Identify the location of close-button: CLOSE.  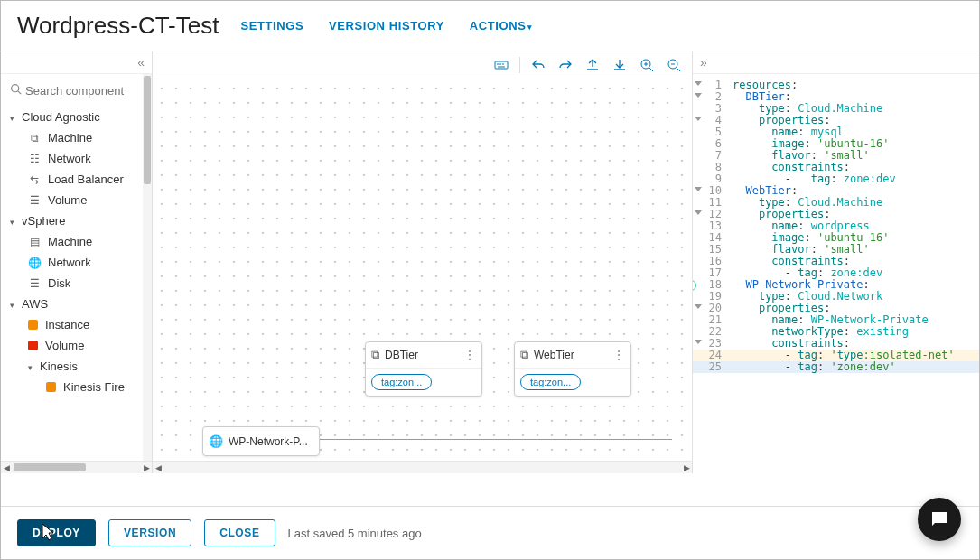
(239, 533).